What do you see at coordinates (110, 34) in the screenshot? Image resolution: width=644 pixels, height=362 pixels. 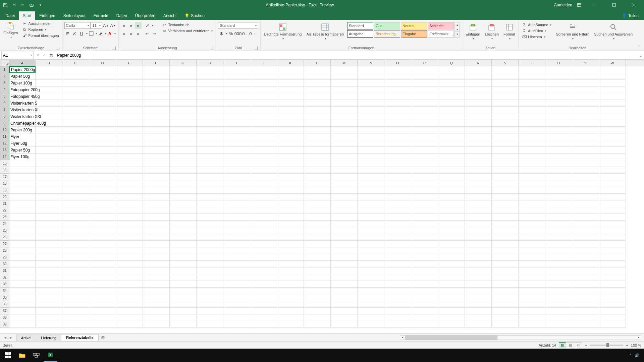 I see `font-color-button: A` at bounding box center [110, 34].